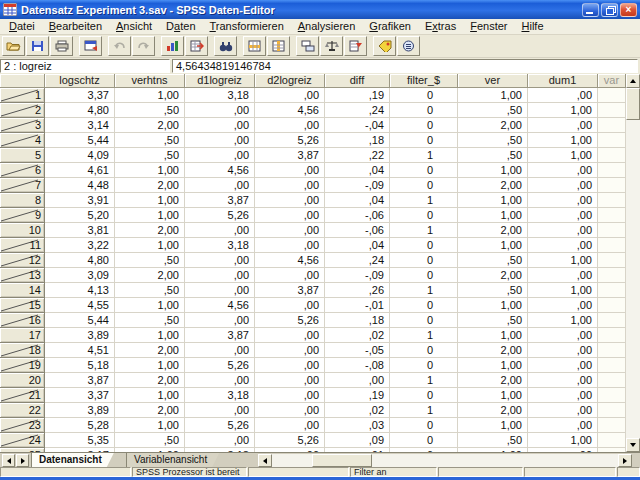  What do you see at coordinates (80, 246) in the screenshot?
I see `cell: 3,22` at bounding box center [80, 246].